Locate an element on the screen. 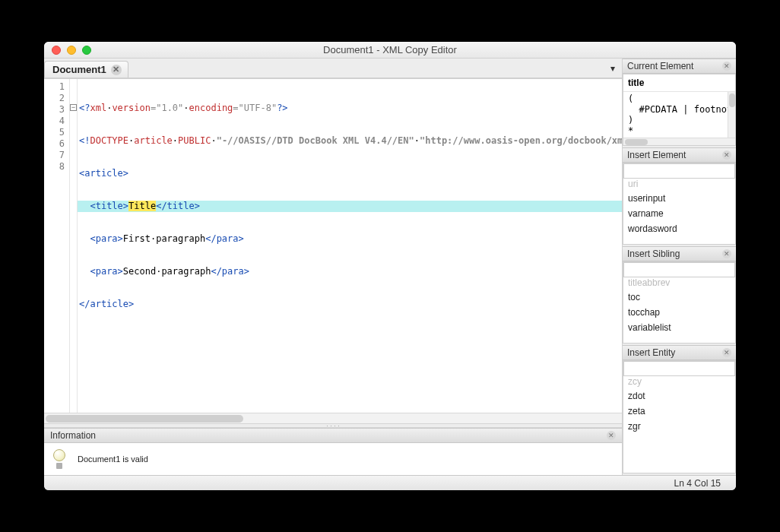  scrollbar-thumb is located at coordinates (144, 419).